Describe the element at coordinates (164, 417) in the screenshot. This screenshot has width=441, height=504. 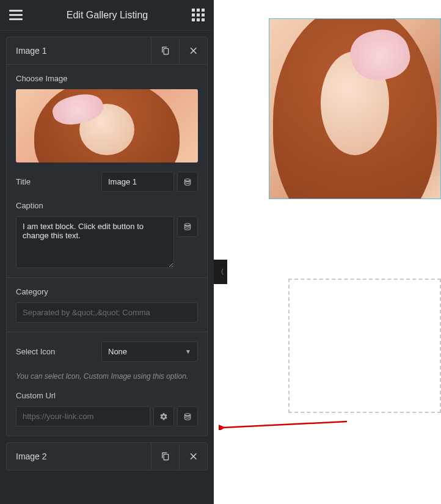
I see `gear-icon` at that location.